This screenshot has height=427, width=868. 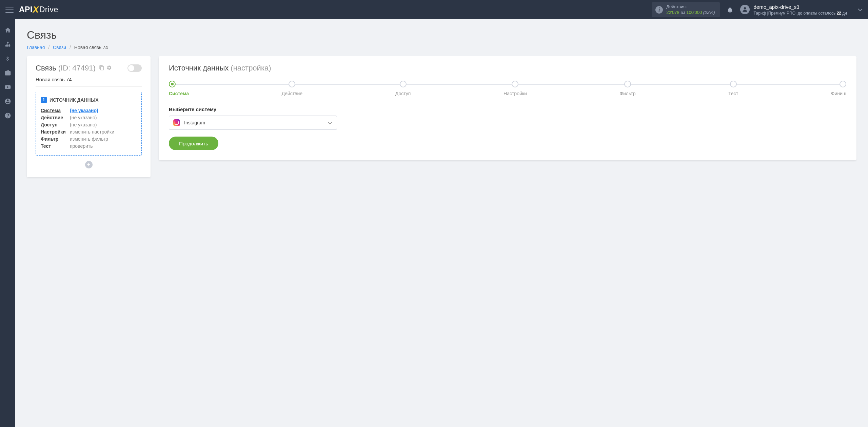 What do you see at coordinates (8, 87) in the screenshot?
I see `sidebar-youtube-icon` at bounding box center [8, 87].